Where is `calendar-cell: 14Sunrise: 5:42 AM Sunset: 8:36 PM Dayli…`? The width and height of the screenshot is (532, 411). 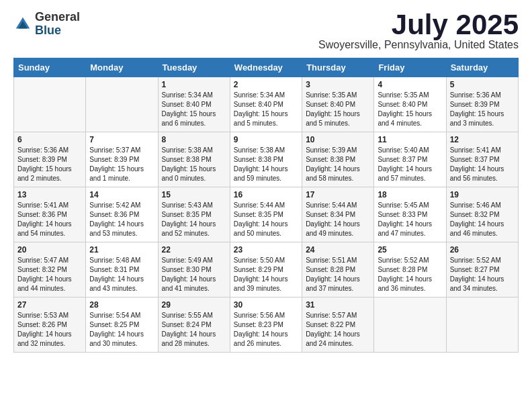 calendar-cell: 14Sunrise: 5:42 AM Sunset: 8:36 PM Dayli… is located at coordinates (122, 215).